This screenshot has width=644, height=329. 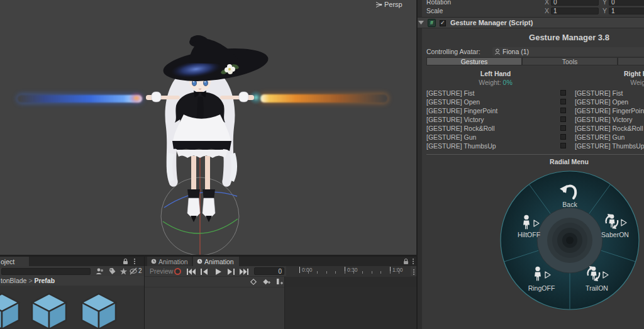 I want to click on script-icon: #, so click(x=431, y=23).